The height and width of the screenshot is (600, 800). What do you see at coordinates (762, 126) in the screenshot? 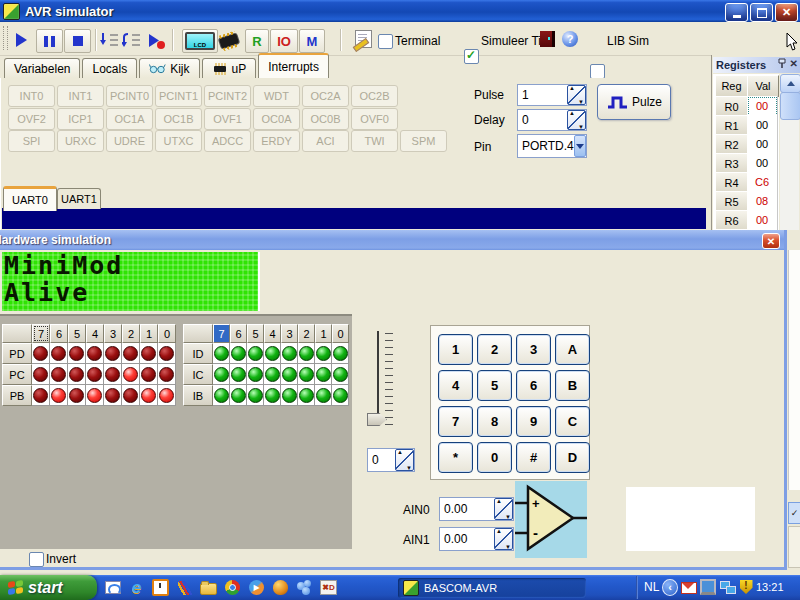
I see `register-value-r1: 00` at bounding box center [762, 126].